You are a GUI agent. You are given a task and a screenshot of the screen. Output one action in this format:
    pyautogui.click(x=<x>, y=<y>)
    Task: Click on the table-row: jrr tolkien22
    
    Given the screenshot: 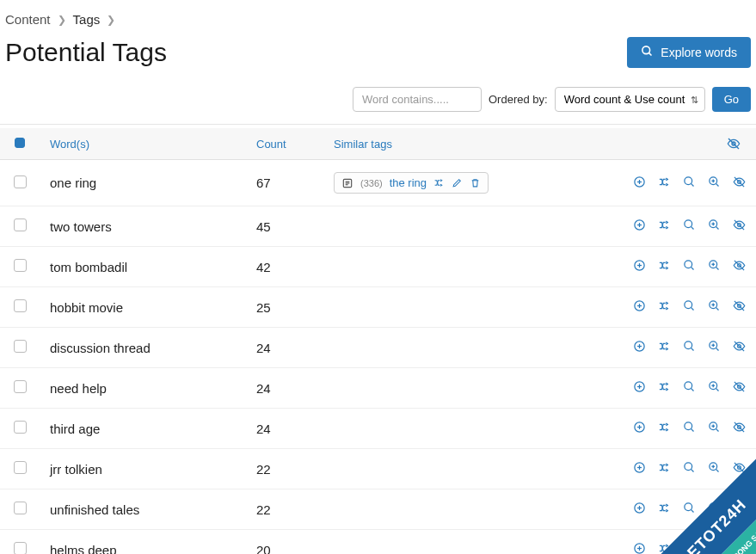 What is the action you would take?
    pyautogui.click(x=378, y=470)
    